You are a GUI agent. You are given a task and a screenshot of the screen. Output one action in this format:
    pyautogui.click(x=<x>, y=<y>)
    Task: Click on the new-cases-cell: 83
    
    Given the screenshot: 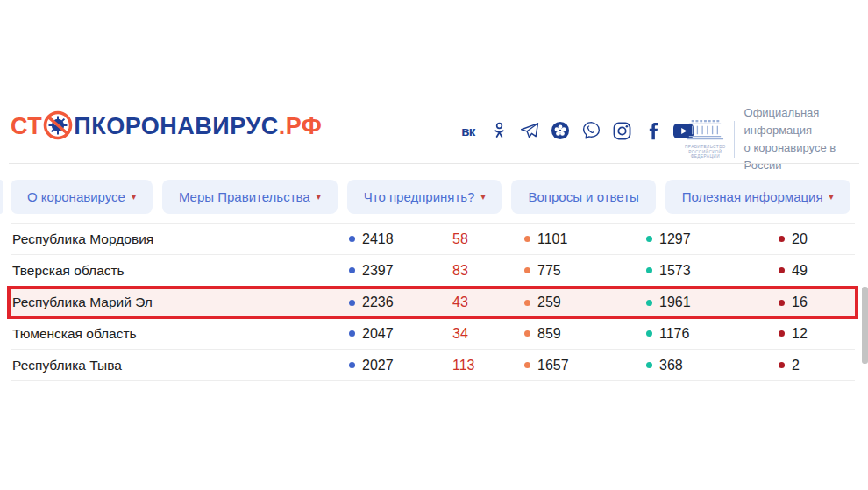 What is the action you would take?
    pyautogui.click(x=460, y=271)
    